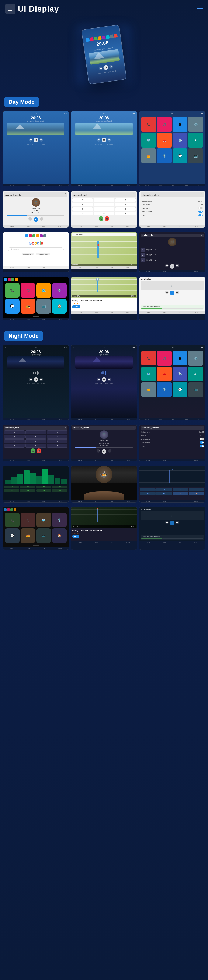  What do you see at coordinates (99, 380) in the screenshot?
I see `n2-prev: ◀◀` at bounding box center [99, 380].